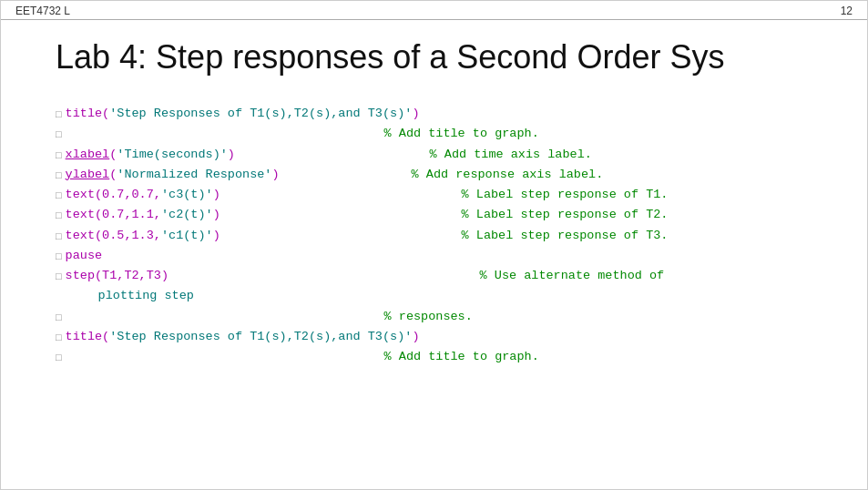  What do you see at coordinates (137, 295) in the screenshot?
I see `continuation-9: plotting step` at bounding box center [137, 295].